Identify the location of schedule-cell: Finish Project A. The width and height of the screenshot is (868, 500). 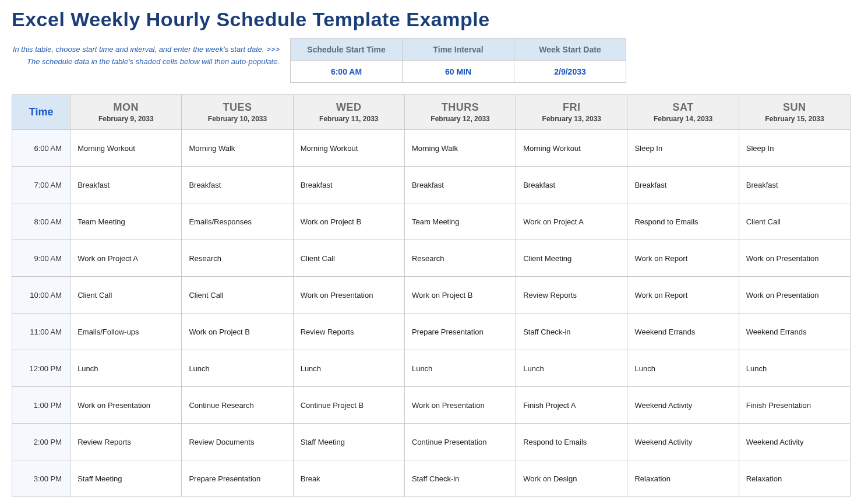
(572, 406).